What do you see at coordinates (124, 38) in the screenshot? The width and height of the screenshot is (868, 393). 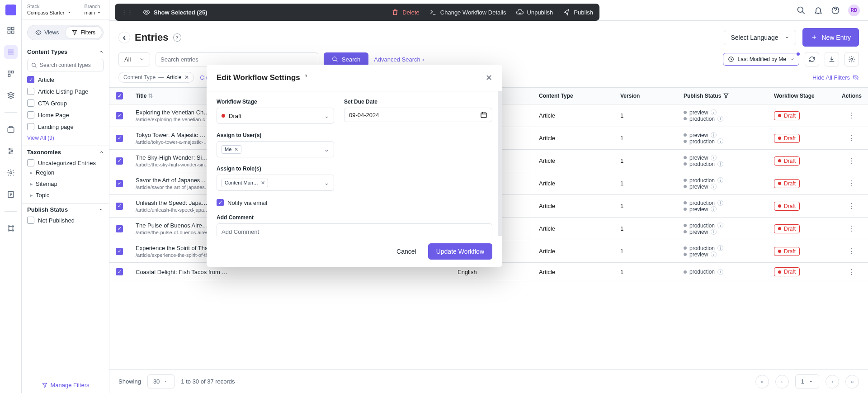 I see `back-button: ‹` at bounding box center [124, 38].